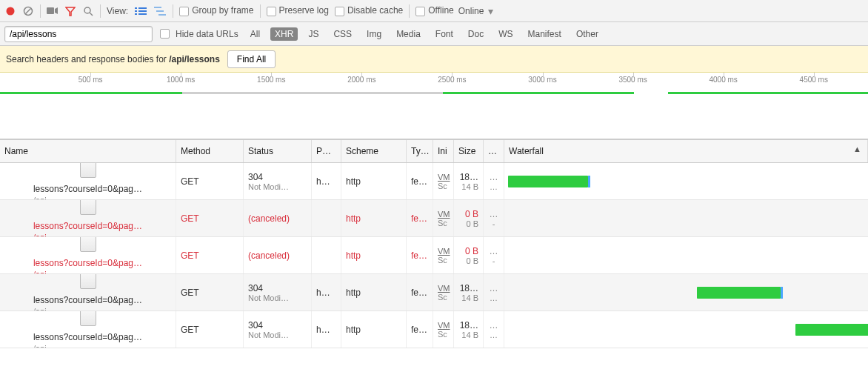 The height and width of the screenshot is (372, 868). Describe the element at coordinates (494, 255) in the screenshot. I see `cell-time: … -` at that location.